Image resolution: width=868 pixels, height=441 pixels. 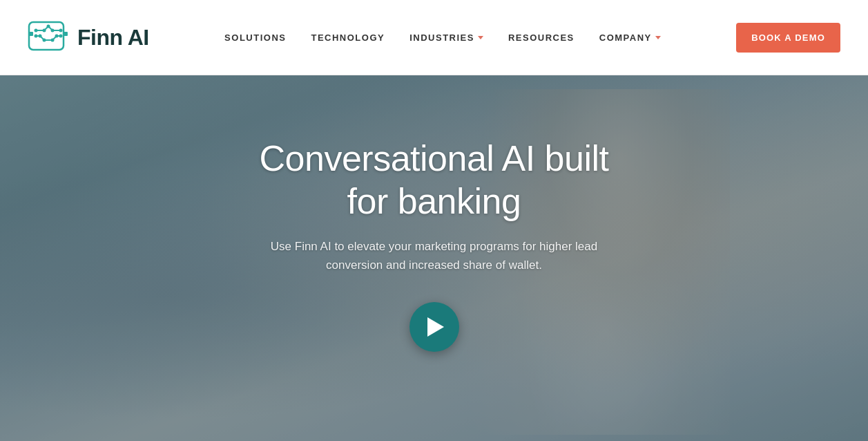 I want to click on nav-company: COMPANY, so click(x=630, y=37).